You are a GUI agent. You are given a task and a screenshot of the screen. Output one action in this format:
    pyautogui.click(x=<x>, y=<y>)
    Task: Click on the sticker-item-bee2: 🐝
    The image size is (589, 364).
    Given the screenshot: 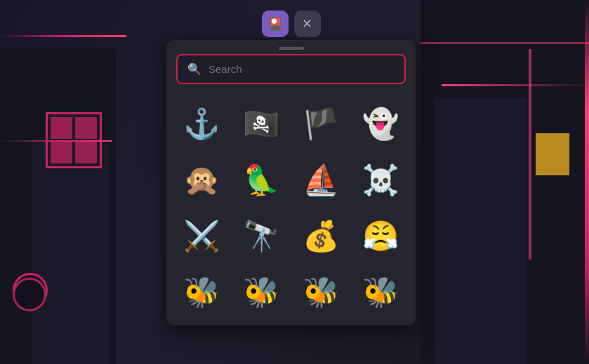 What is the action you would take?
    pyautogui.click(x=261, y=292)
    